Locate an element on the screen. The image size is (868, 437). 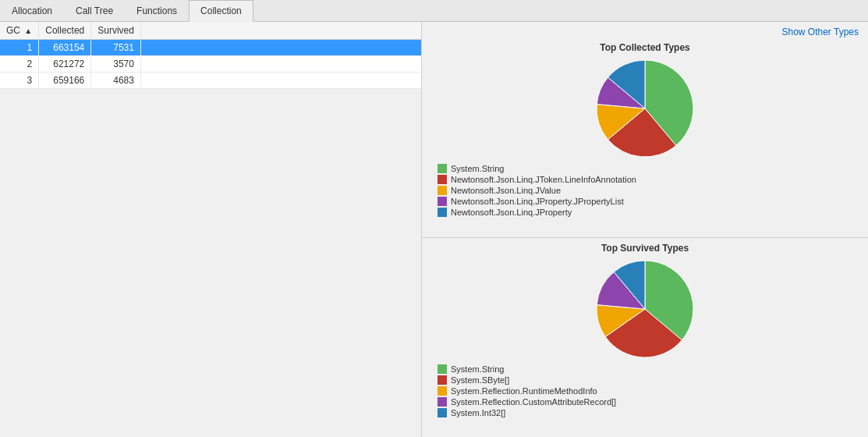
tab-collection: Collection is located at coordinates (221, 11).